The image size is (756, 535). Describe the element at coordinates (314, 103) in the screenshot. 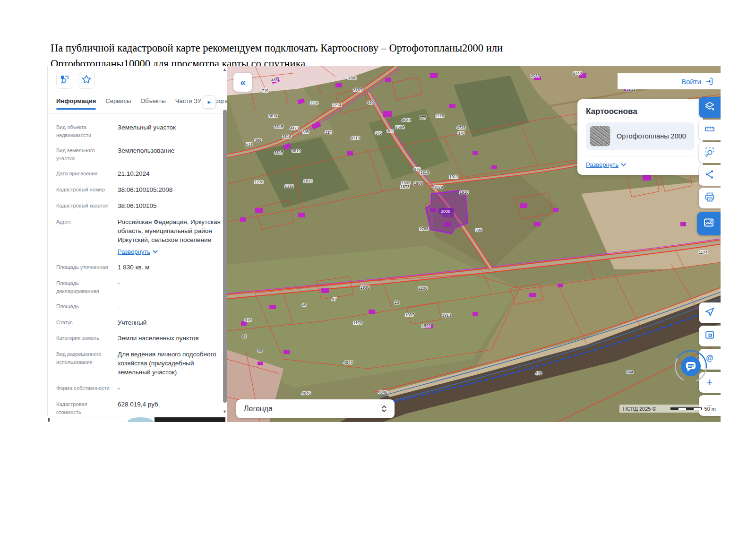

I see `parcel-label: 1110` at that location.